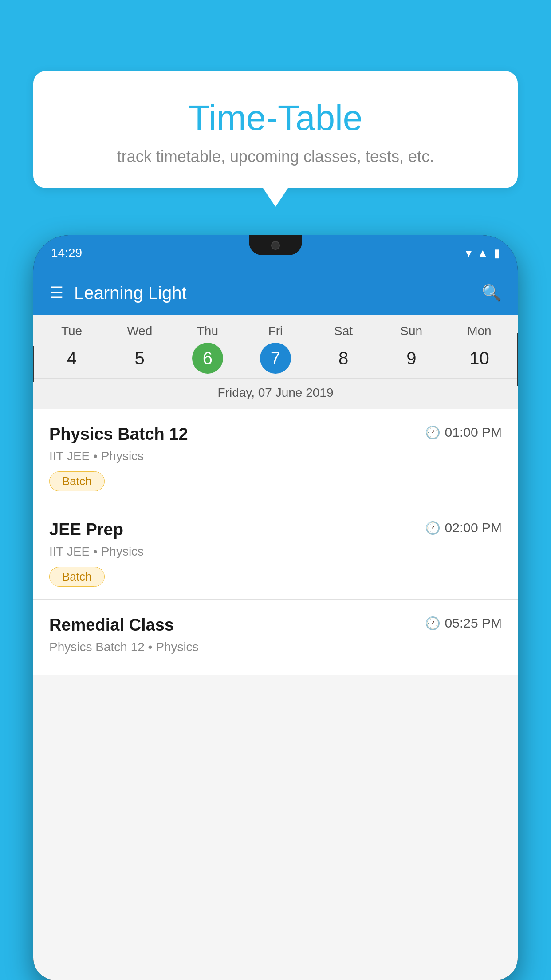 The image size is (551, 980). I want to click on day-num-sat: 8, so click(343, 358).